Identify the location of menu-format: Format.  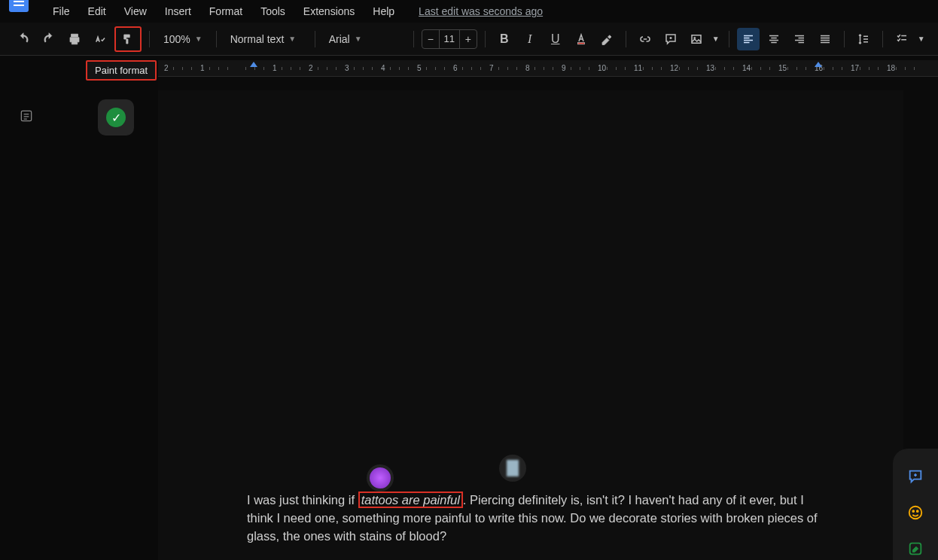
(226, 11).